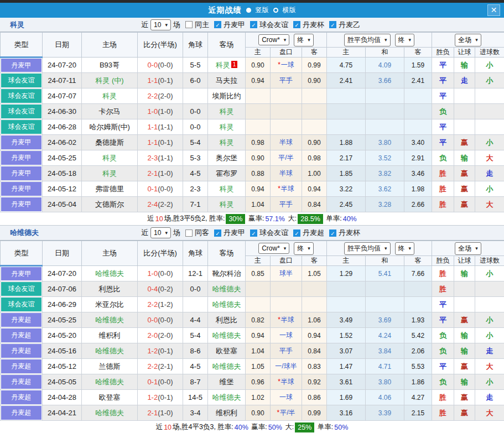 The height and width of the screenshot is (433, 504). I want to click on score-cell: 0-0(0-0), so click(160, 65).